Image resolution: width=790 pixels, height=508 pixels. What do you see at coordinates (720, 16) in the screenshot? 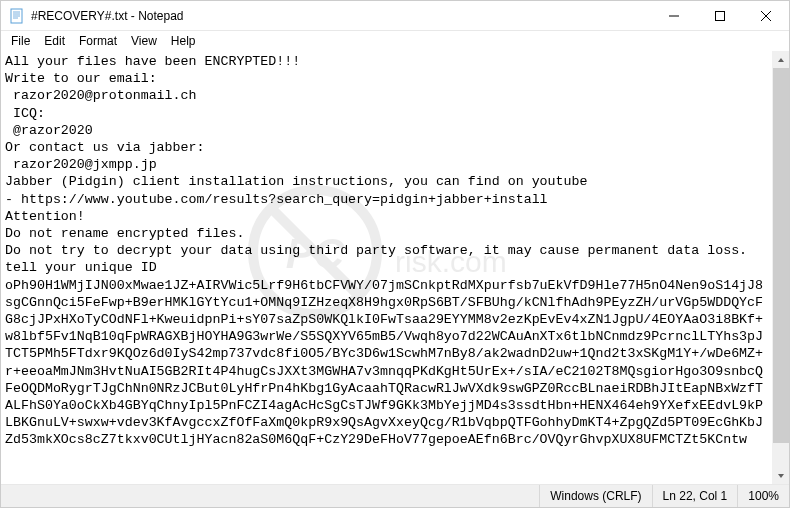
I see `maximize-button` at bounding box center [720, 16].